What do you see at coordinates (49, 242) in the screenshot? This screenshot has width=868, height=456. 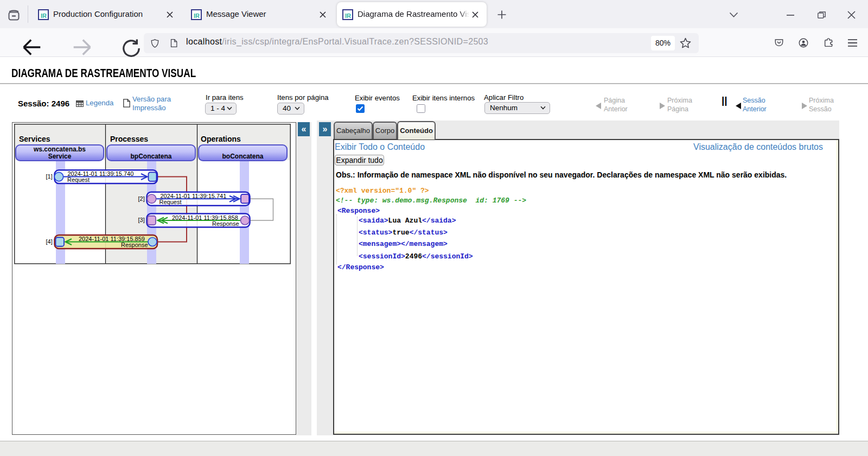 I see `svg-text: [4]` at bounding box center [49, 242].